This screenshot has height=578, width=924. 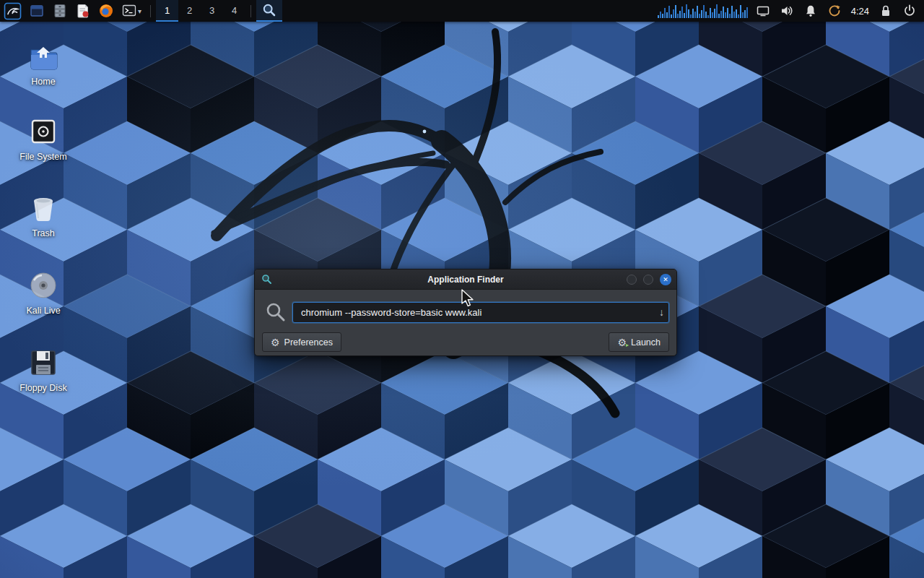 I want to click on desktop-icon-label: Floppy Disk, so click(x=43, y=388).